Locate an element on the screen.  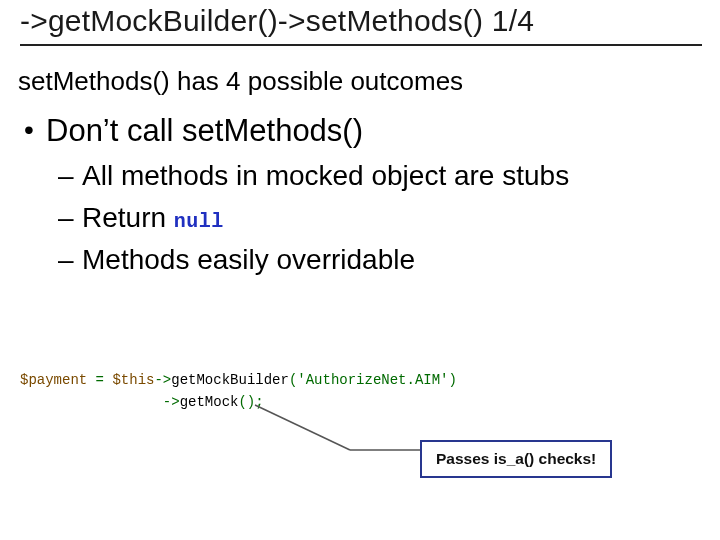
slide-title: ->getMockBuilder()->setMethods() 1/4 is located at coordinates (361, 23).